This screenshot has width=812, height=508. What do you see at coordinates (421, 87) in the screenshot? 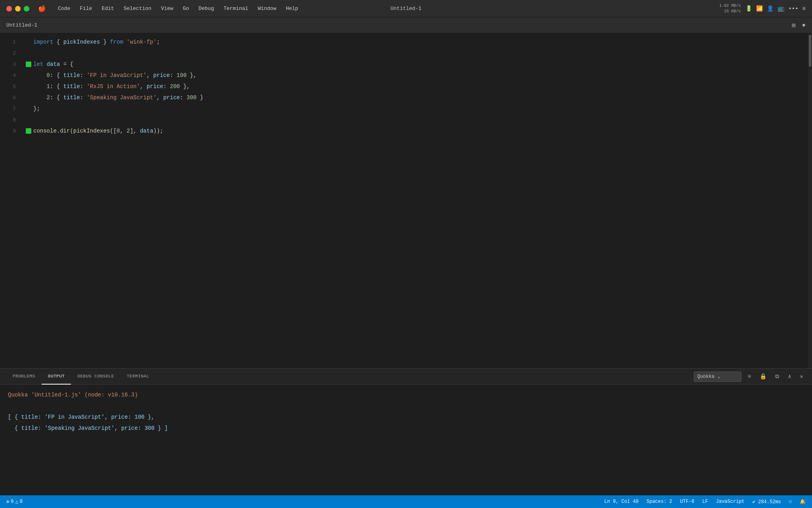
I see `line-content: 1: { title: 'RxJS in Action', price: 200…` at bounding box center [421, 87].